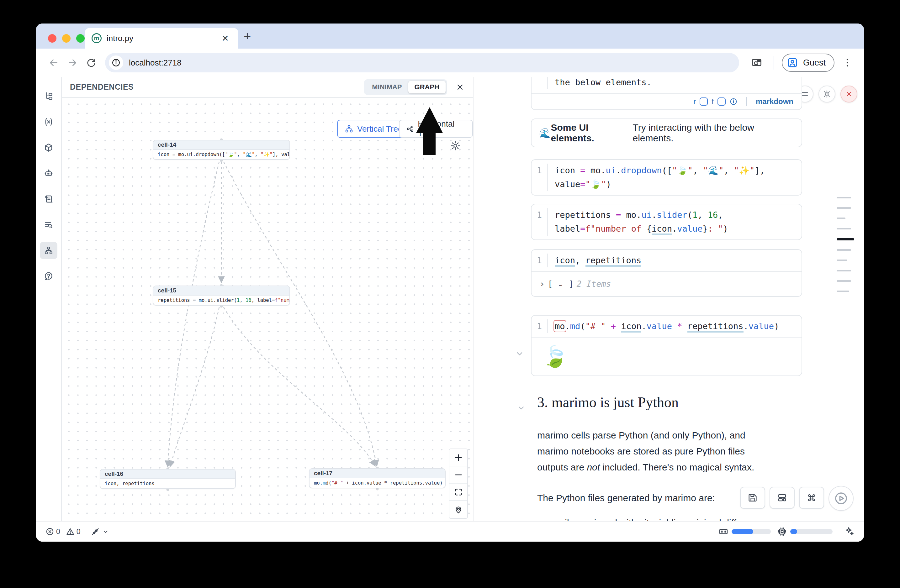  I want to click on bracket-close: ], so click(571, 284).